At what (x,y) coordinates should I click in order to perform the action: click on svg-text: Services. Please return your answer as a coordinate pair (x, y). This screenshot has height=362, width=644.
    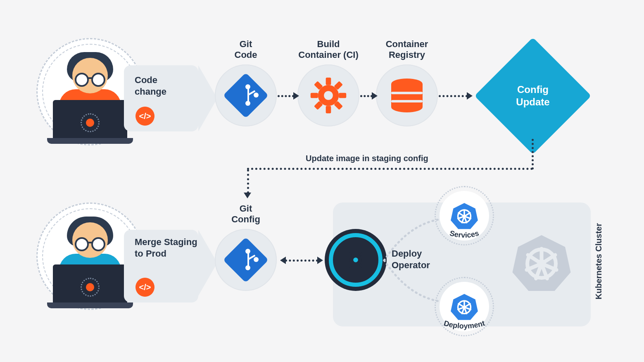
    Looking at the image, I should click on (464, 234).